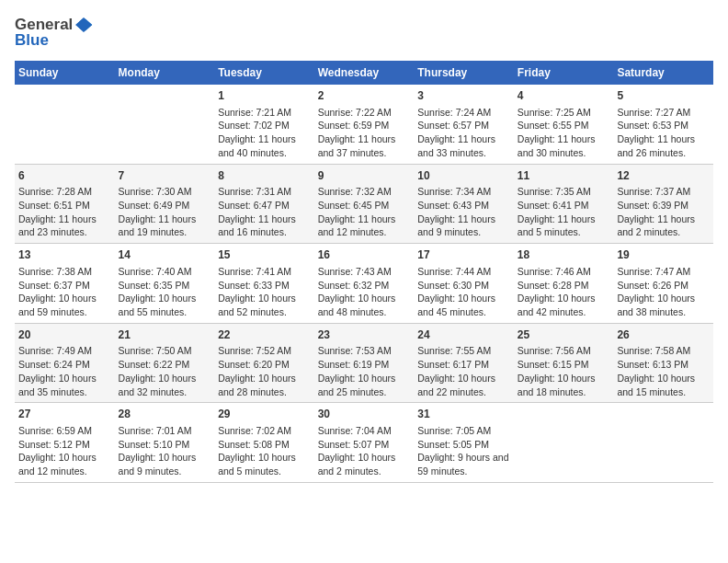 The height and width of the screenshot is (563, 728). Describe the element at coordinates (64, 372) in the screenshot. I see `day-info: Sunrise: 7:49 AMSunset: 6:24 PMDaylight:…` at that location.